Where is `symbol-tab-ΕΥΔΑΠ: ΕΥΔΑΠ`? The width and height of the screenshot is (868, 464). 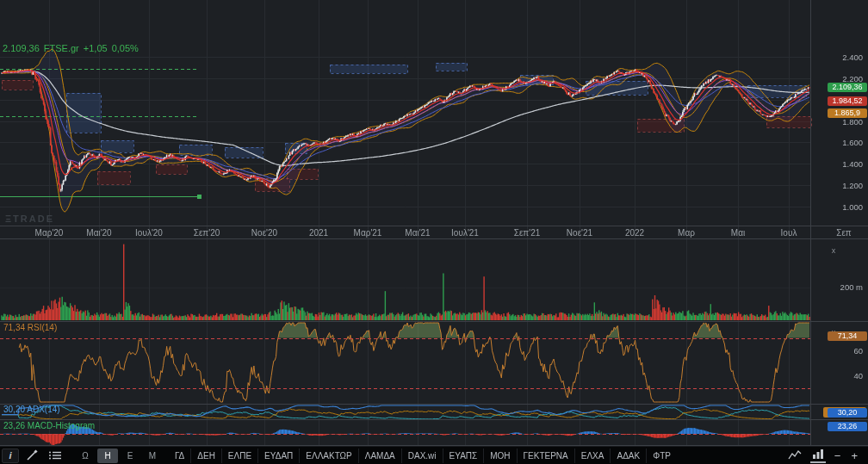
symbol-tab-ΕΥΔΑΠ: ΕΥΔΑΠ is located at coordinates (278, 456).